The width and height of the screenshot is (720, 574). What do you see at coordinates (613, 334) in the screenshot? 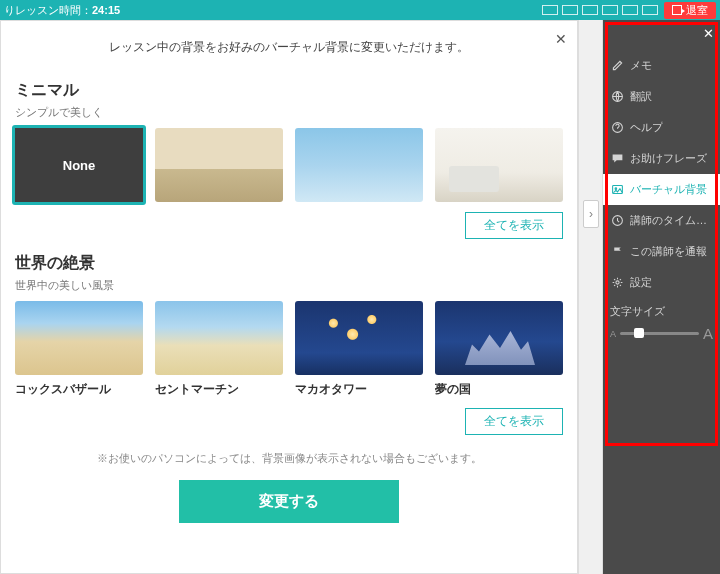
I see `small-a-icon: A` at bounding box center [613, 334].